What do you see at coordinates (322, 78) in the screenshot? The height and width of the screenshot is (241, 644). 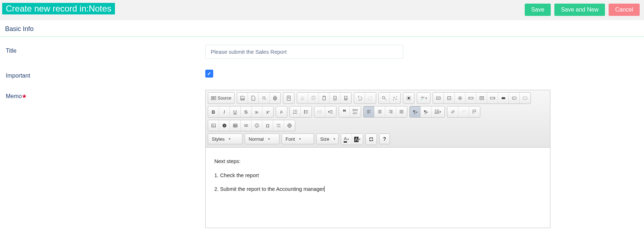 I see `field-important-row: Important ✓` at bounding box center [322, 78].